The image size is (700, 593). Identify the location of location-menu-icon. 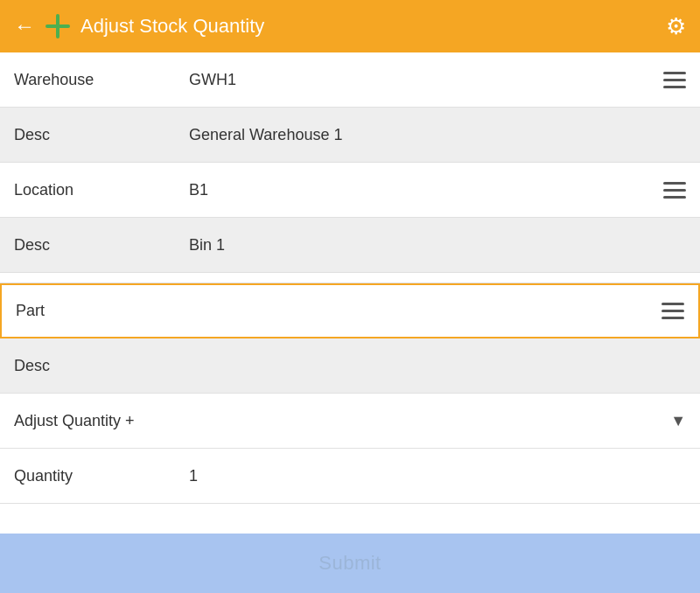
(675, 191).